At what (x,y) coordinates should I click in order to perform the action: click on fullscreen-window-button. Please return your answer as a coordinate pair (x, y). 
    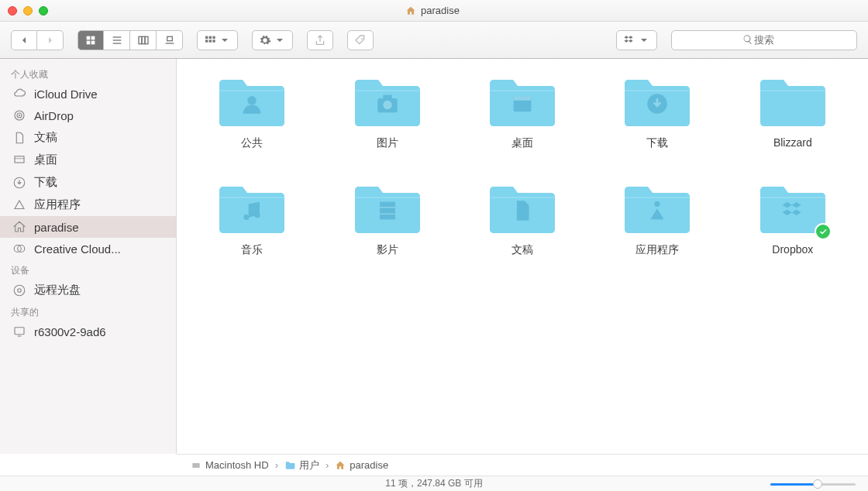
    Looking at the image, I should click on (43, 11).